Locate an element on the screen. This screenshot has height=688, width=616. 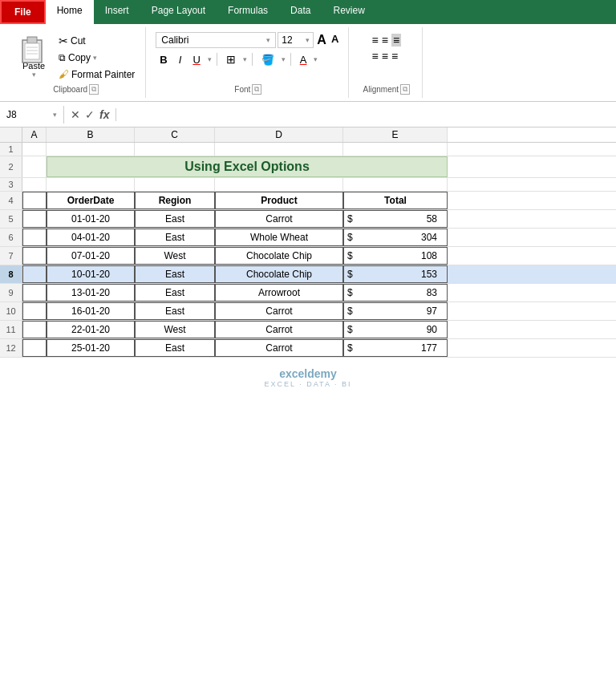
cell-b7: 07-01-20 is located at coordinates (91, 256).